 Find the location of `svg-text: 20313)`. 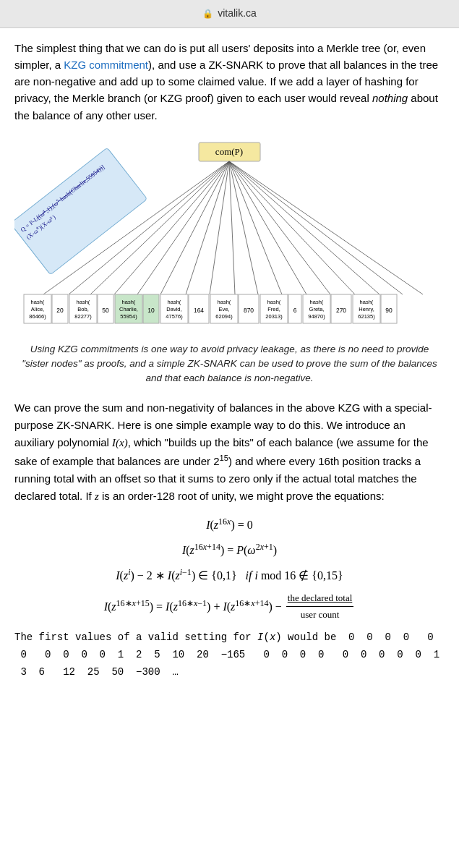

svg-text: 20313) is located at coordinates (274, 317).